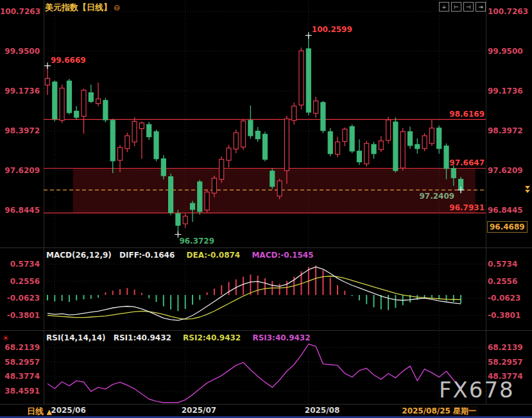 This screenshot has width=532, height=418. I want to click on axis-zoom-right-icon: ⊣, so click(468, 6).